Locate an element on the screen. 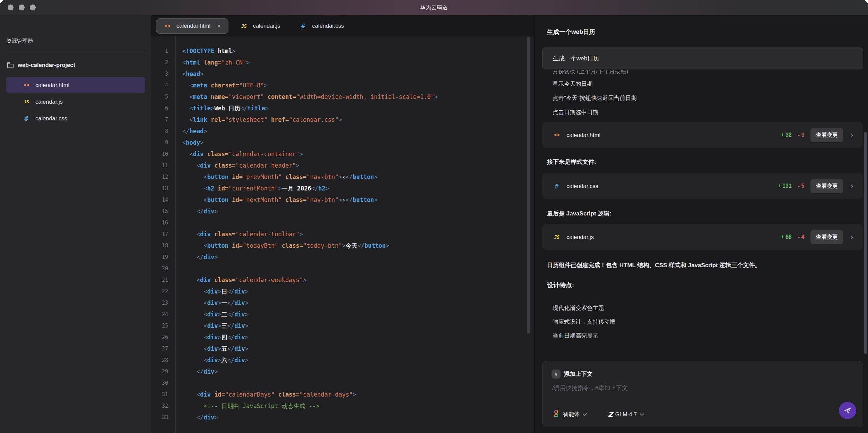  line-number: 8 is located at coordinates (163, 131).